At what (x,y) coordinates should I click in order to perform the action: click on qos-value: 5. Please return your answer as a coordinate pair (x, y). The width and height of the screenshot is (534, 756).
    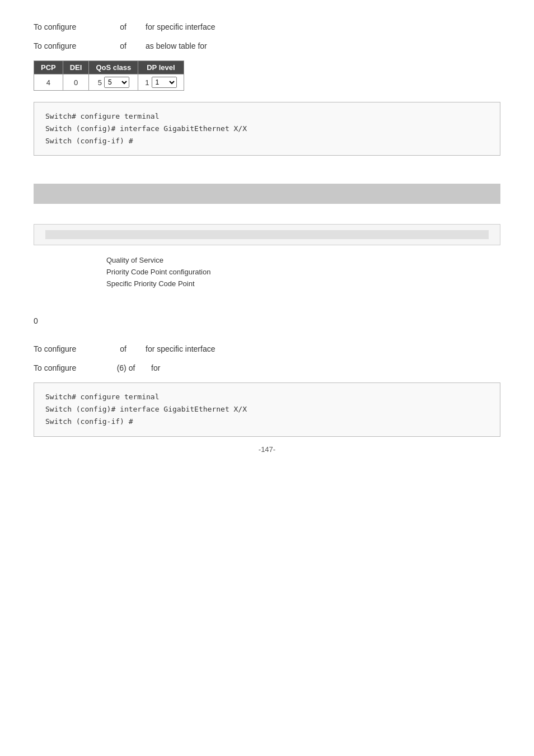
    Looking at the image, I should click on (100, 83).